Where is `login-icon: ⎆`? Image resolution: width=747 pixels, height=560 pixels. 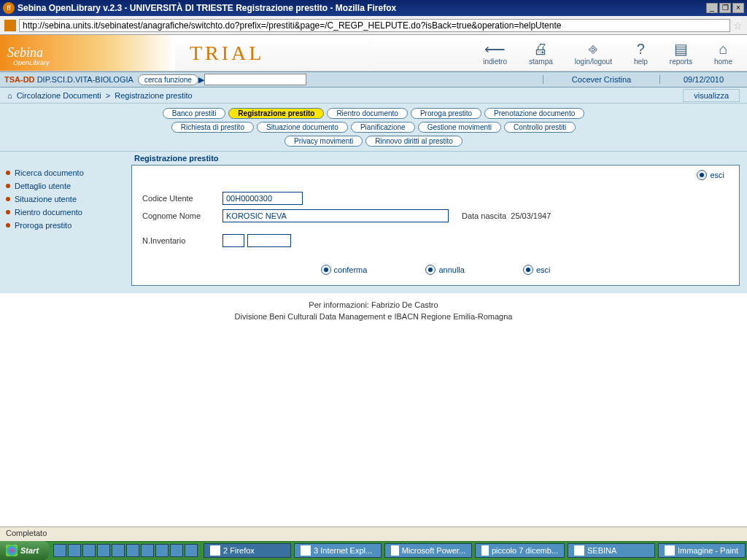 login-icon: ⎆ is located at coordinates (594, 50).